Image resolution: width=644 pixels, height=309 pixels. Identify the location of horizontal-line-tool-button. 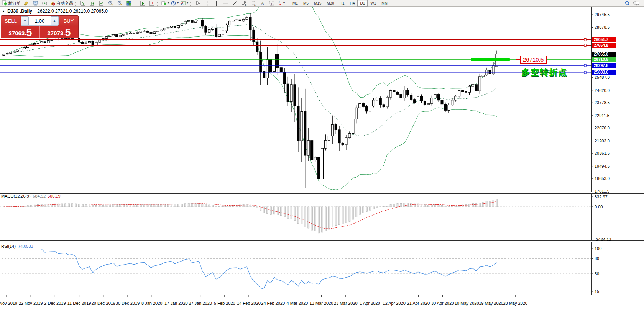
(225, 3).